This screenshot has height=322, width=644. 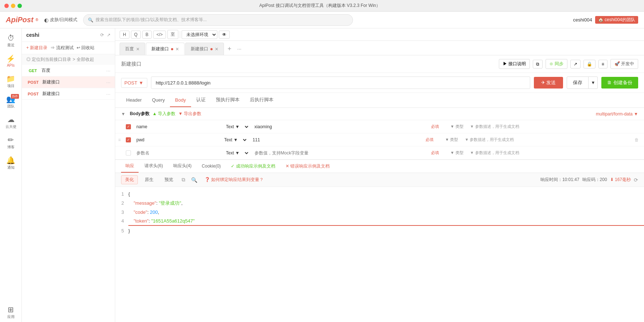 What do you see at coordinates (11, 122) in the screenshot?
I see `sidebar-item-cloud: ☁ 云大使` at bounding box center [11, 122].